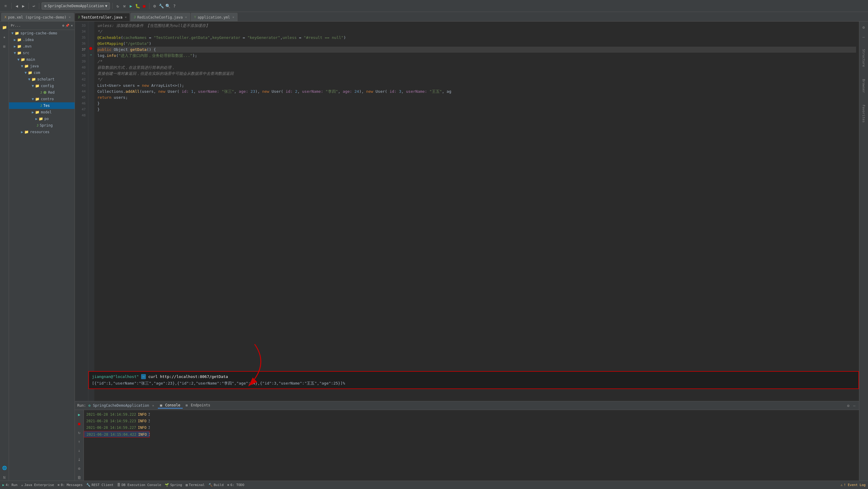 The width and height of the screenshot is (868, 489). I want to click on bottom-run: ▶ 4: Run, so click(10, 485).